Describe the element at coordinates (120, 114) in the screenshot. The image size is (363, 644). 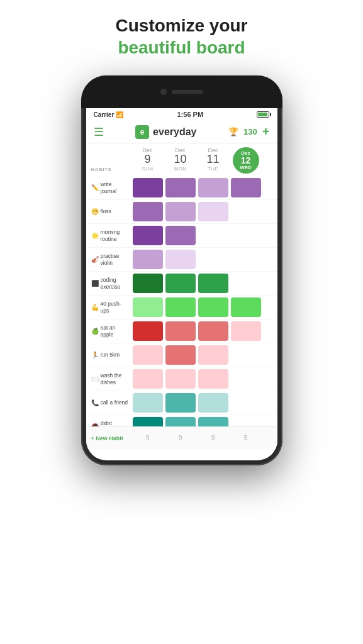
I see `wifi-icon: 📶` at that location.